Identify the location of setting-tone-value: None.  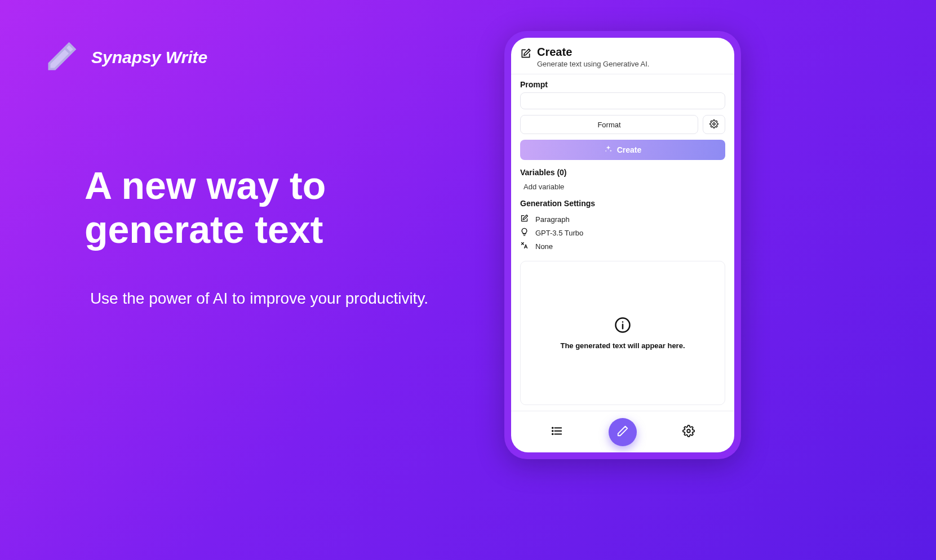
(544, 247).